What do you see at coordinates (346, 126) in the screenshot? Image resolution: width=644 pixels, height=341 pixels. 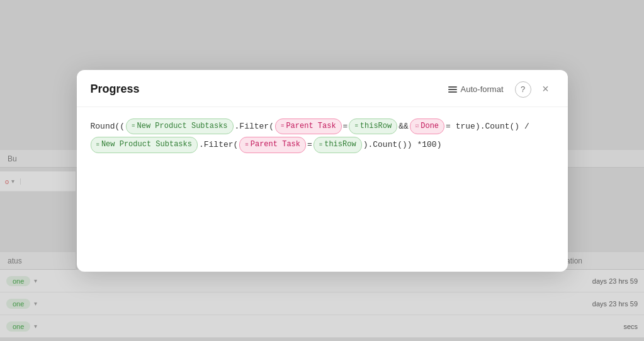 I see `token-equals-1: =` at bounding box center [346, 126].